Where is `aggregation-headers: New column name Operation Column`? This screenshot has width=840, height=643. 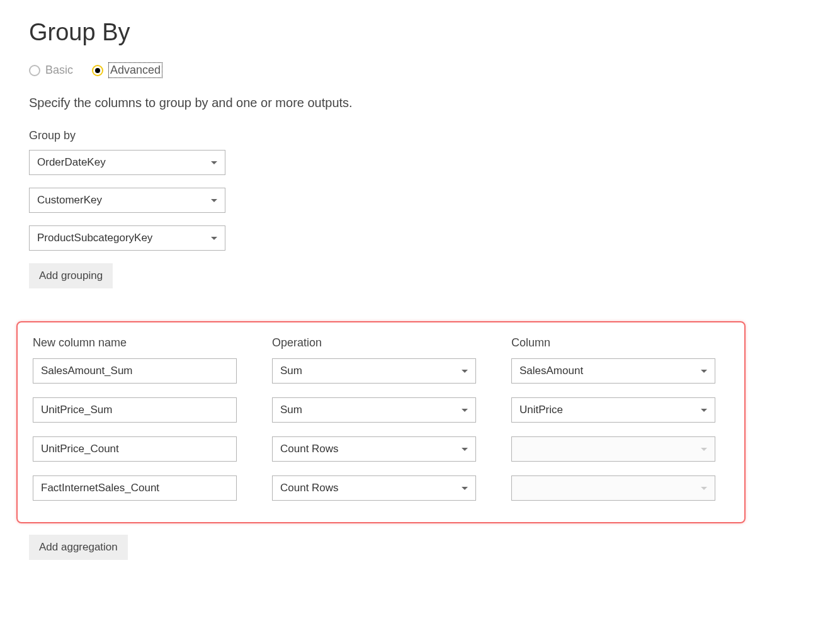
aggregation-headers: New column name Operation Column is located at coordinates (381, 343).